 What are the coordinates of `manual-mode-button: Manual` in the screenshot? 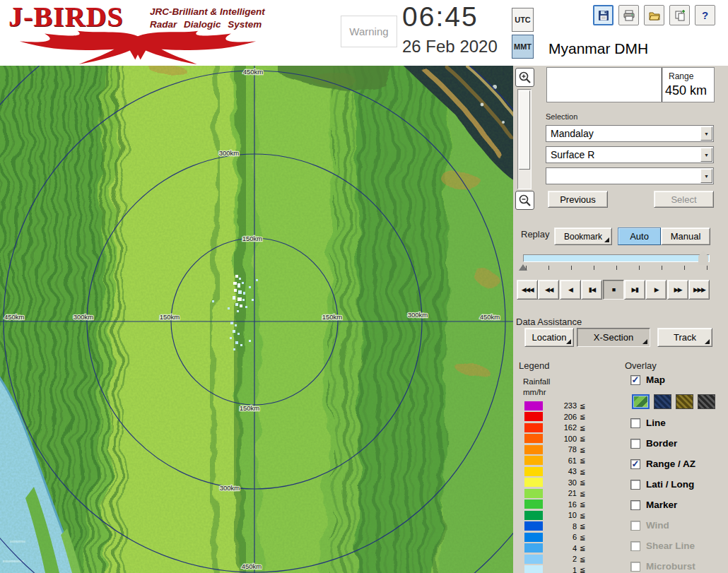 It's located at (686, 236).